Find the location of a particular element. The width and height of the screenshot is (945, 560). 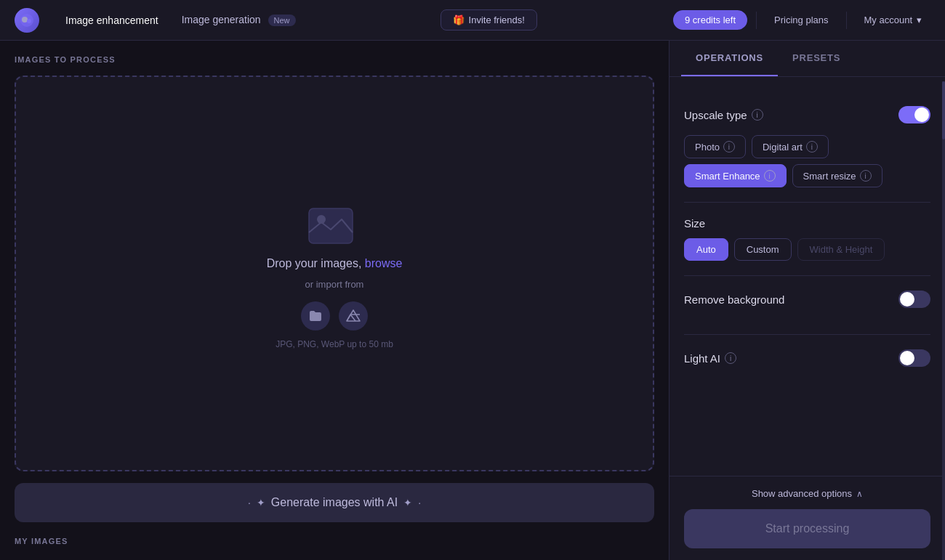

remove-background-section: Remove background is located at coordinates (807, 305).